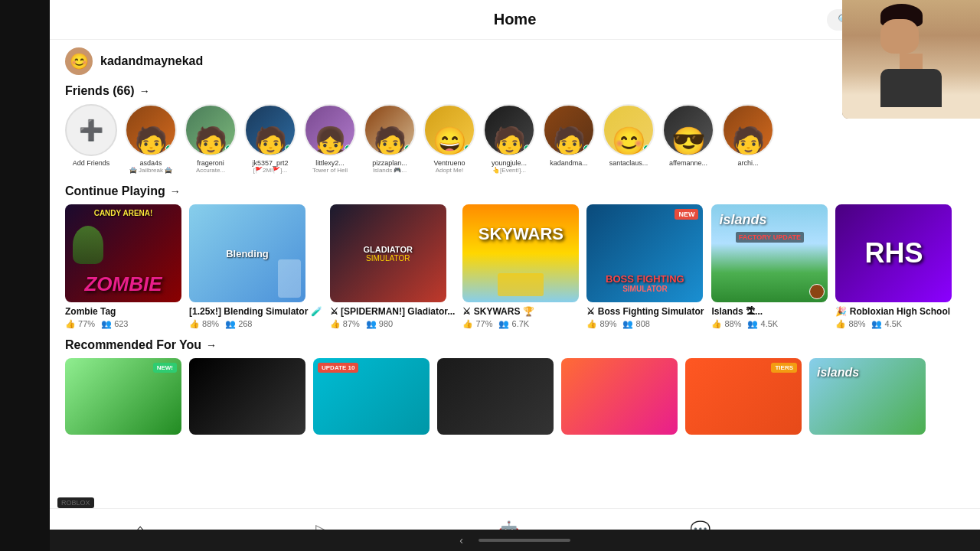 The width and height of the screenshot is (980, 551). Describe the element at coordinates (330, 163) in the screenshot. I see `friend-name: littlexy2...` at that location.